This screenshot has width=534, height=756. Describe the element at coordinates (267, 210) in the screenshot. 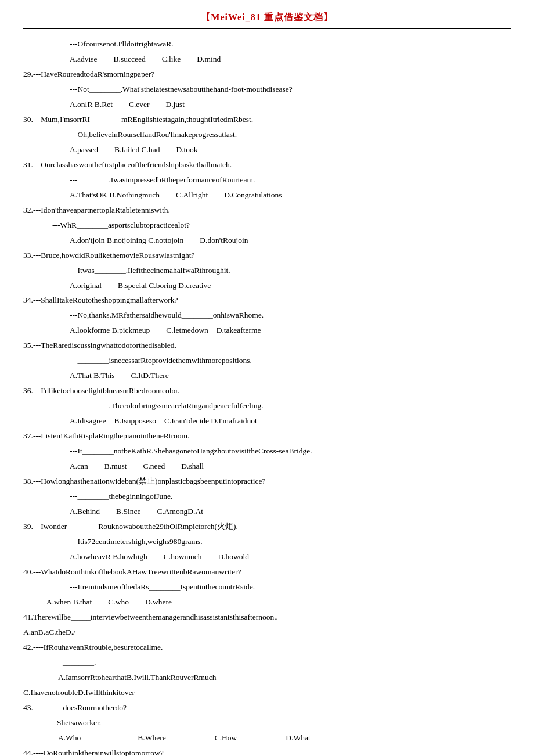

I see `content-line: 32.---Idon'thaveapartnertoplaRtabletenni…` at that location.